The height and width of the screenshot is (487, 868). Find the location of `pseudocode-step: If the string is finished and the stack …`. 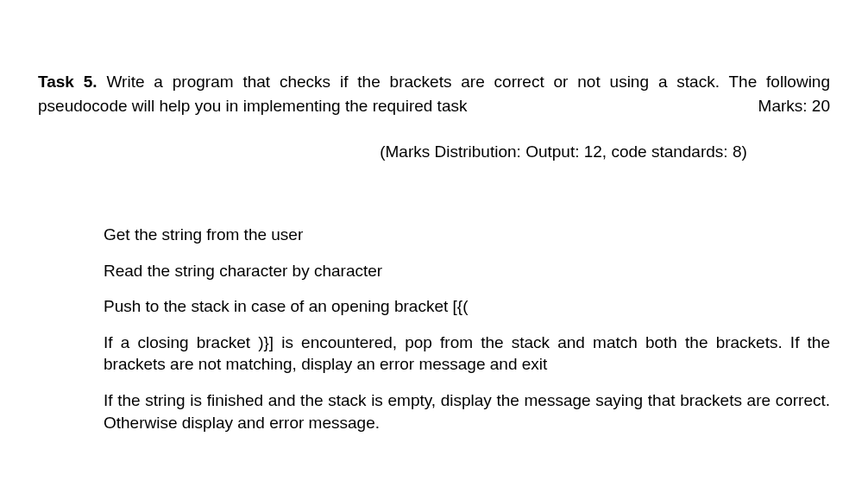

pseudocode-step: If the string is finished and the stack … is located at coordinates (467, 411).